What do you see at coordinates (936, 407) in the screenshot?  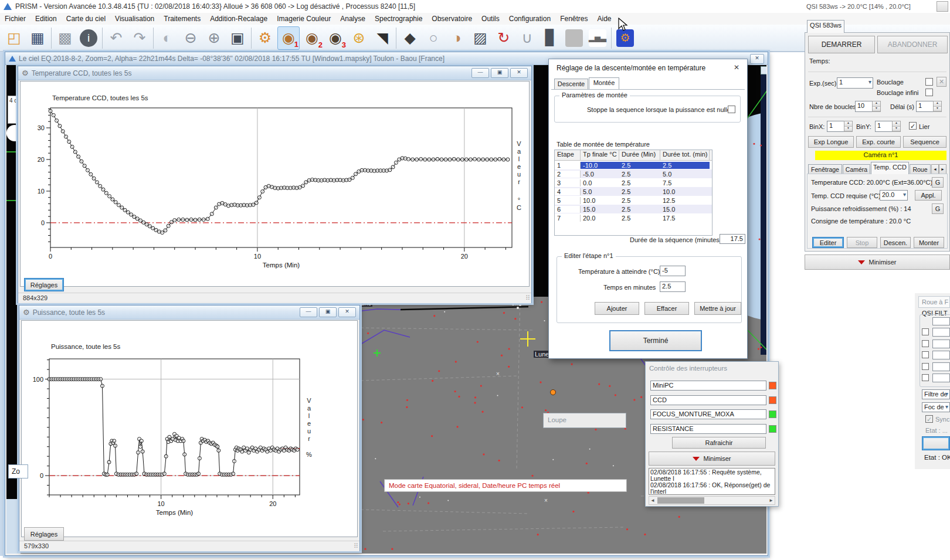 I see `foc-select: Foc de` at bounding box center [936, 407].